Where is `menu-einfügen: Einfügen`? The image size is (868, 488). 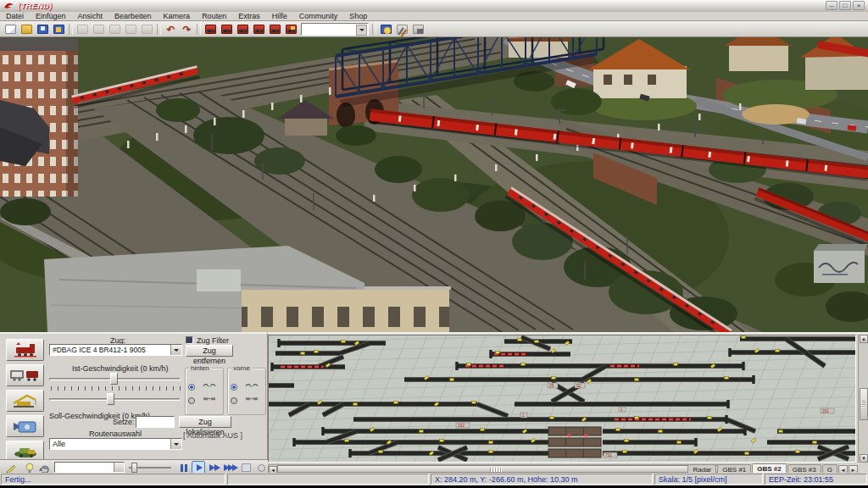 menu-einfügen: Einfügen is located at coordinates (51, 16).